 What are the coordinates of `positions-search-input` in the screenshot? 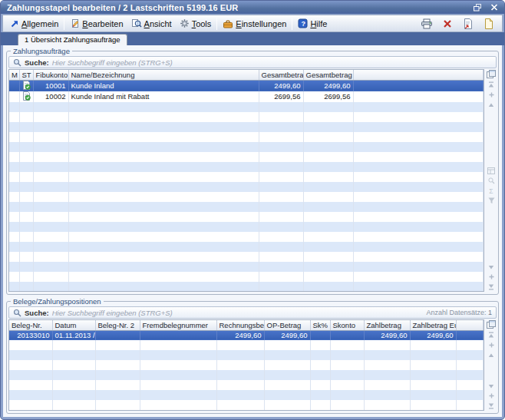 It's located at (238, 313).